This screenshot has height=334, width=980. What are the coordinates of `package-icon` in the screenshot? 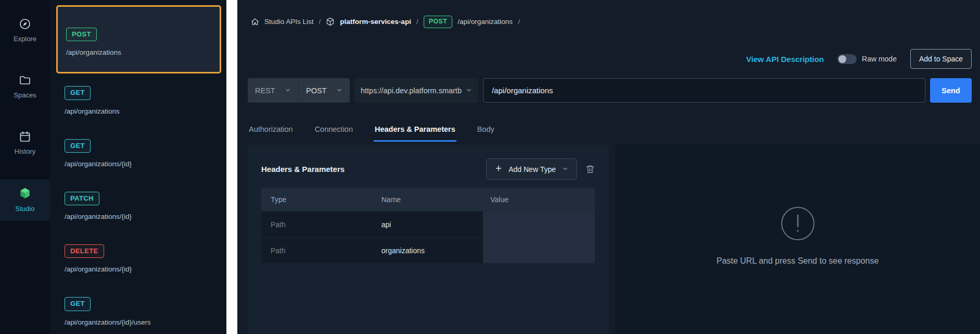 It's located at (330, 22).